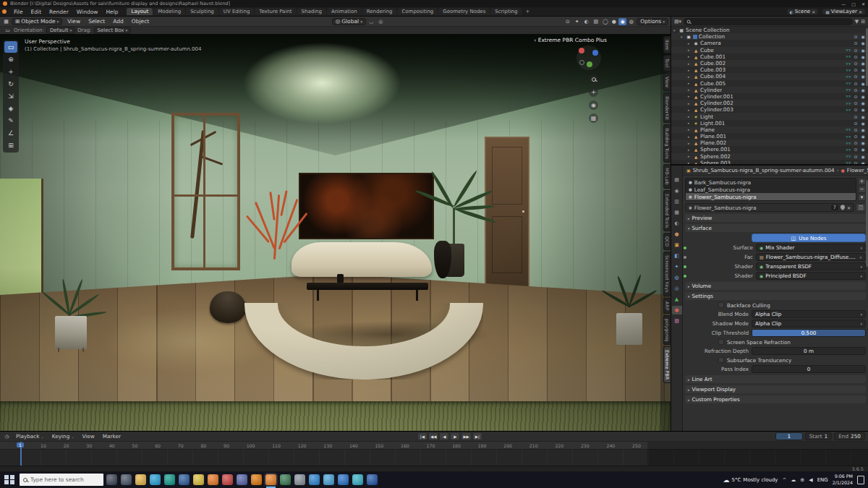 This screenshot has width=868, height=488. Describe the element at coordinates (570, 40) in the screenshot. I see `addon-panel-label: ‹ Extreme PBR Combo Plus` at that location.